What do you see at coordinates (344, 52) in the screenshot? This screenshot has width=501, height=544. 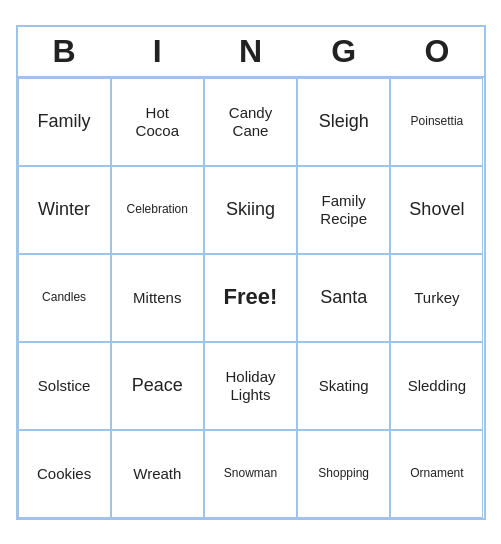 I see `header-letter-g: G` at bounding box center [344, 52].